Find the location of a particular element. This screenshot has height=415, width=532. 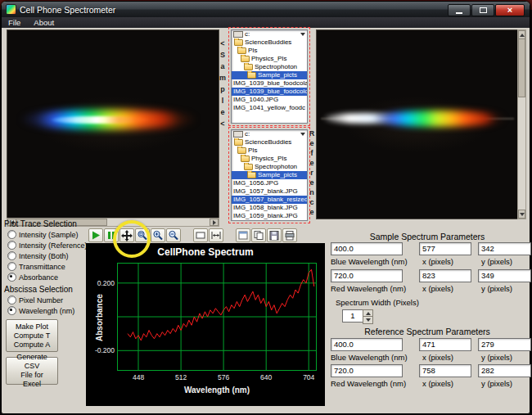

reference-blue-y-field: 279 is located at coordinates (504, 345).